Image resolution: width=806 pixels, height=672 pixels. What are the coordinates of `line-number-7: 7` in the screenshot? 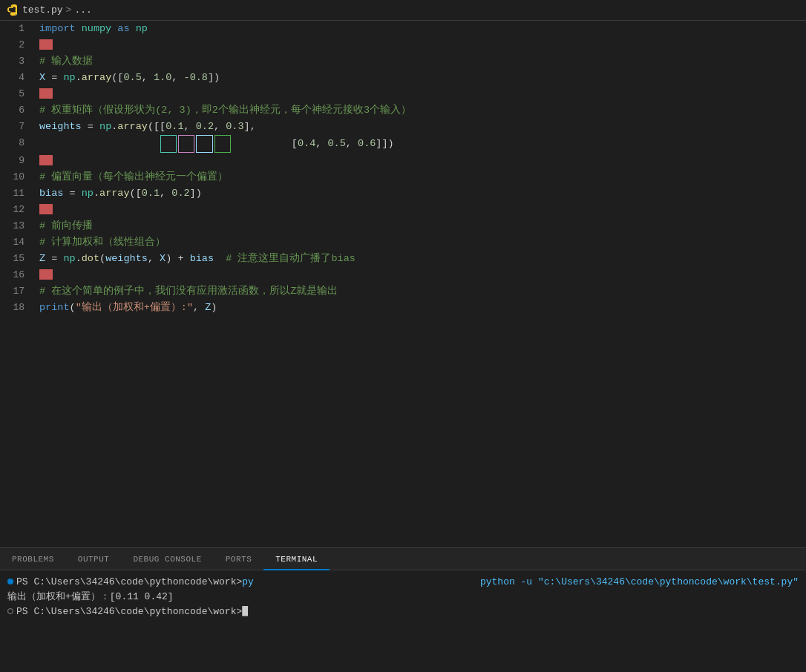 It's located at (16, 127).